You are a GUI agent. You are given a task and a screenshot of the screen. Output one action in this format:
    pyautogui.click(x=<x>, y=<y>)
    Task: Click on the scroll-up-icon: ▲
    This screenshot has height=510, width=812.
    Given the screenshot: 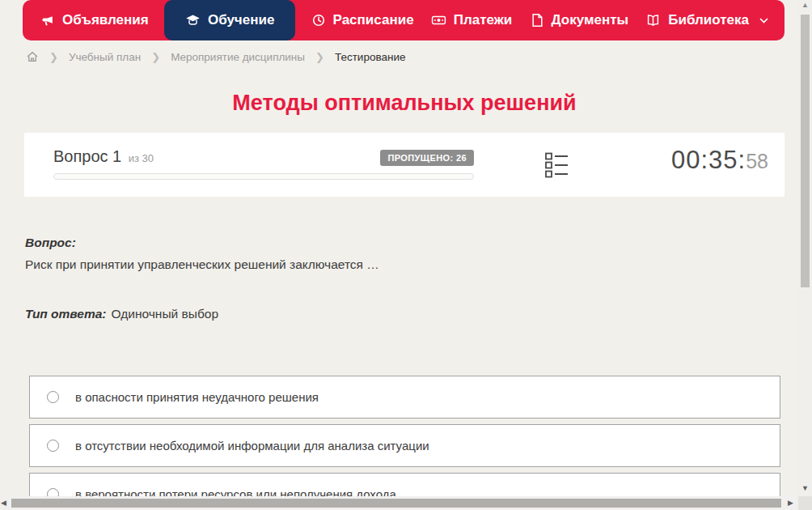 What is the action you would take?
    pyautogui.click(x=806, y=5)
    